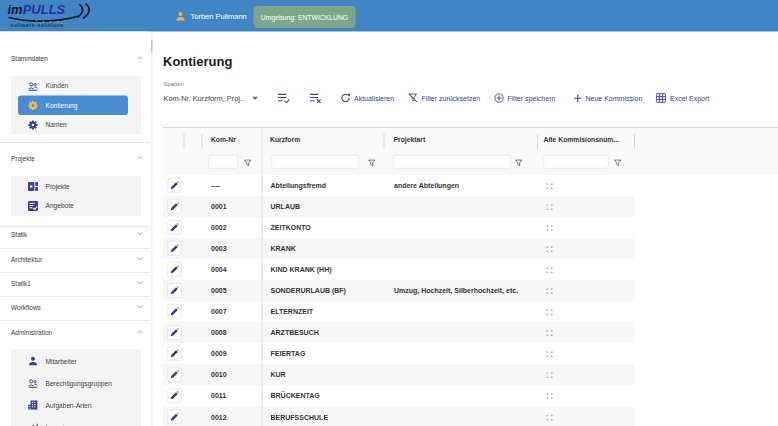 The width and height of the screenshot is (778, 426). What do you see at coordinates (384, 142) in the screenshot?
I see `column-separator` at bounding box center [384, 142].